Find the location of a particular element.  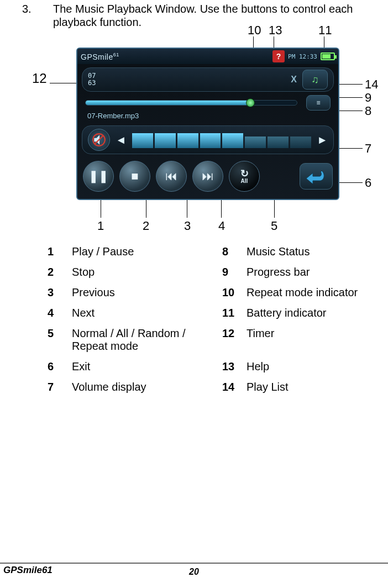

timer-panel: 07 63 X ♫ is located at coordinates (208, 80).